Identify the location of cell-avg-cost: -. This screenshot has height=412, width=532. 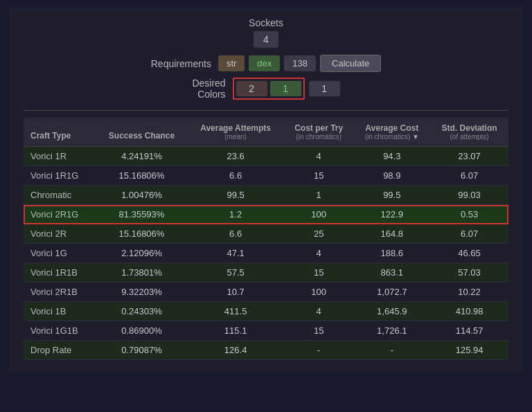
(392, 350).